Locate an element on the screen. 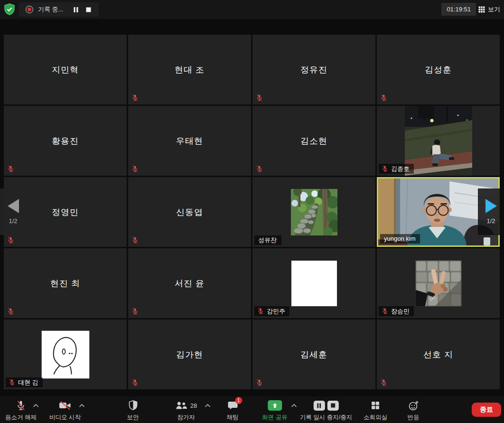 The image size is (504, 423). record-dot-icon is located at coordinates (29, 9).